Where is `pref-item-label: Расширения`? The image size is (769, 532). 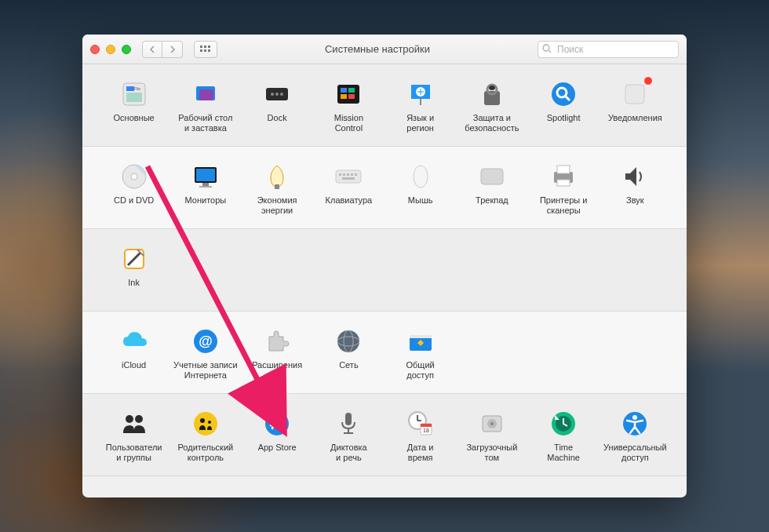
pref-item-label: Расширения is located at coordinates (277, 366).